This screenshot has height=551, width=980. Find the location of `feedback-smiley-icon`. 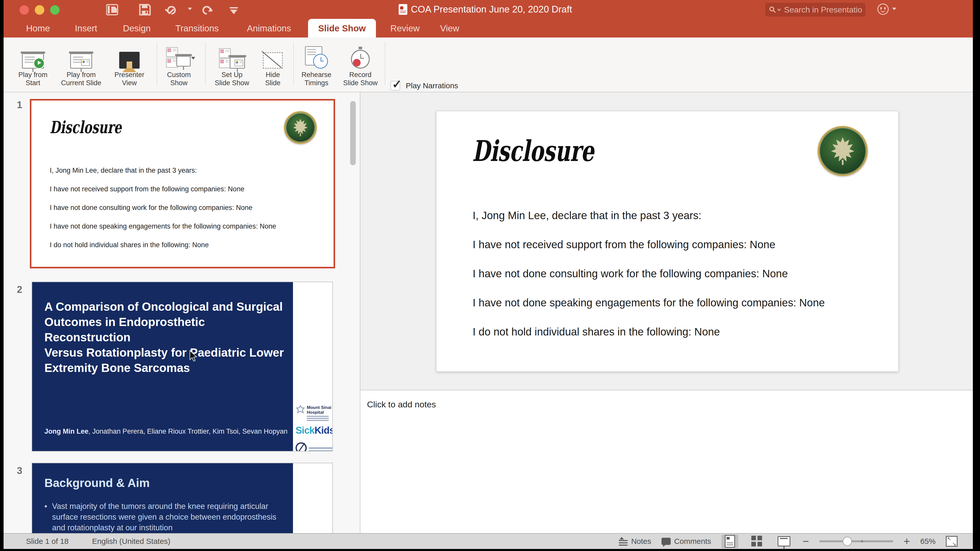

feedback-smiley-icon is located at coordinates (883, 9).